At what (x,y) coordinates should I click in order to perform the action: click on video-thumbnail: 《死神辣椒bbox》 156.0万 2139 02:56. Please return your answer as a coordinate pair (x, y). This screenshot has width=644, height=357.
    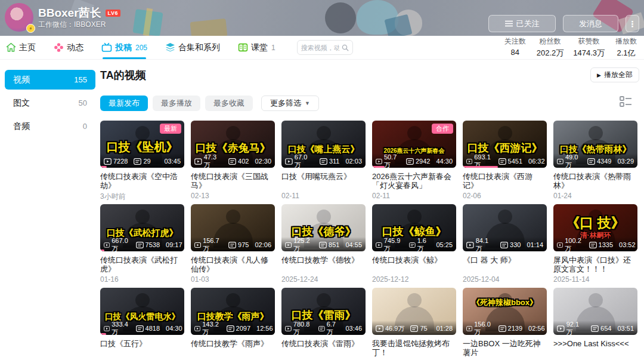
    Looking at the image, I should click on (504, 312).